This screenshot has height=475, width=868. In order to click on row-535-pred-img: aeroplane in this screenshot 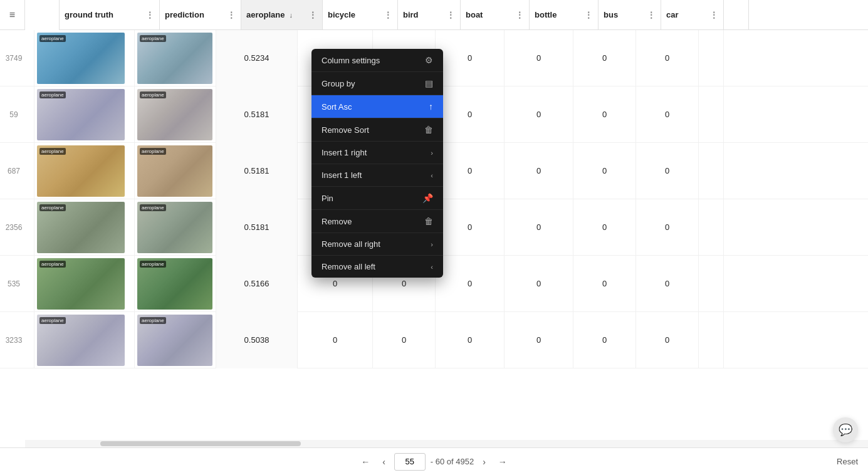, I will do `click(175, 284)`.